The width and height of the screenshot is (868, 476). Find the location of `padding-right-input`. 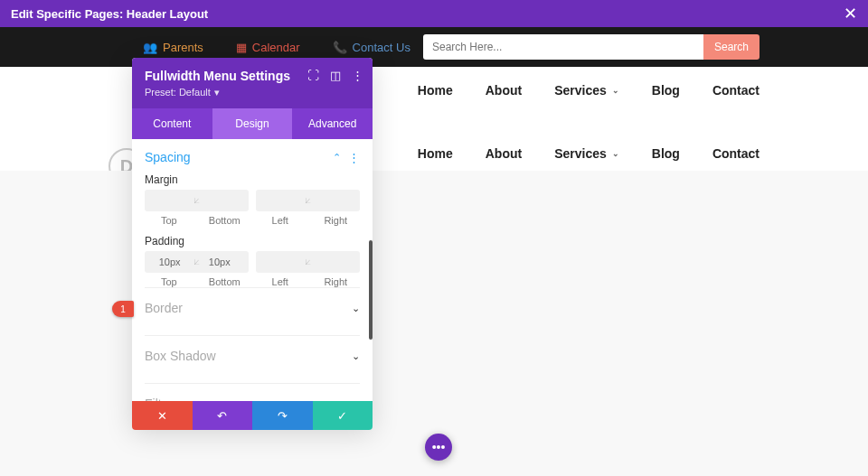

padding-right-input is located at coordinates (331, 262).